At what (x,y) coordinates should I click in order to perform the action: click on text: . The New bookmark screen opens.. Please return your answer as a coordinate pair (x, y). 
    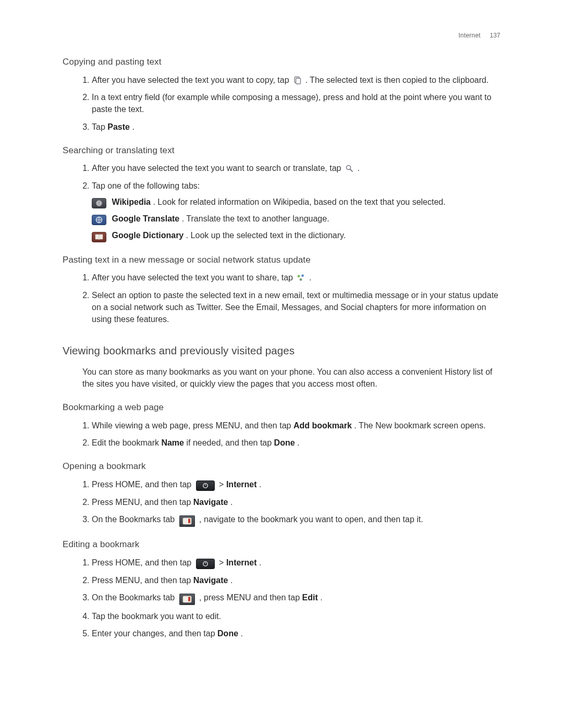
    Looking at the image, I should click on (420, 425).